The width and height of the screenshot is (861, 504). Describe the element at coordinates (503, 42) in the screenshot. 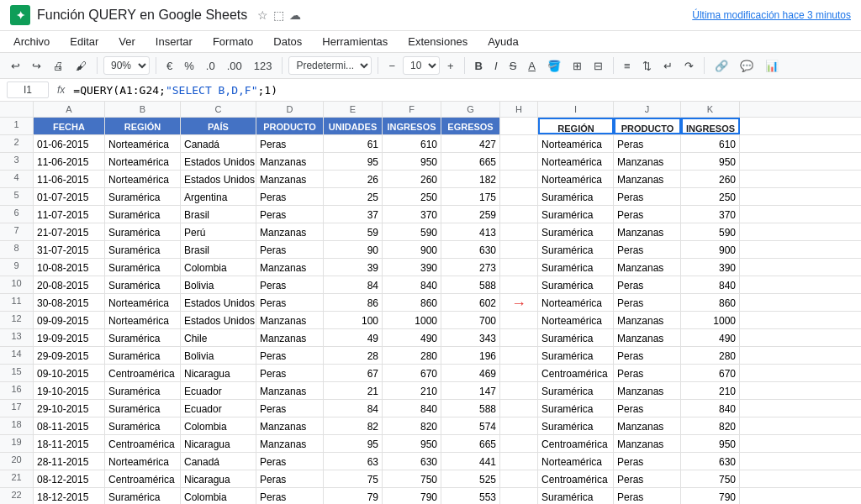

I see `menu-item-ayuda: Ayuda` at that location.